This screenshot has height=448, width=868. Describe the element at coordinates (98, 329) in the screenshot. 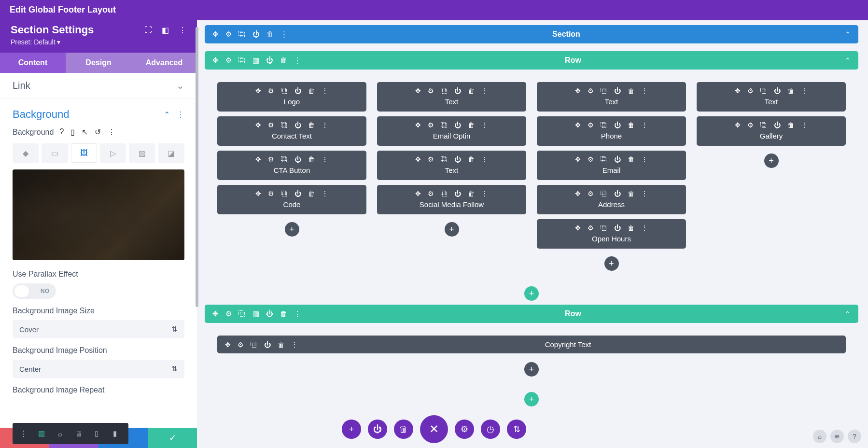

I see `bg-size-select: Cover ⇅` at that location.